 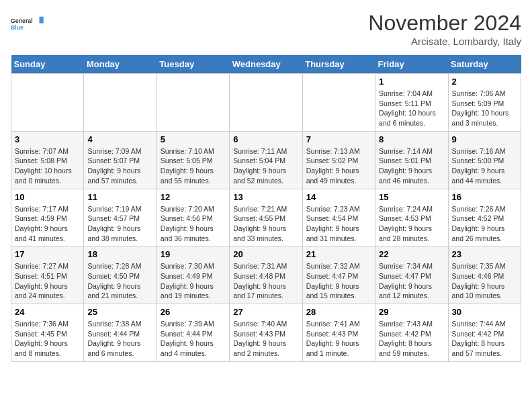 I want to click on day-number: 9, so click(x=485, y=140).